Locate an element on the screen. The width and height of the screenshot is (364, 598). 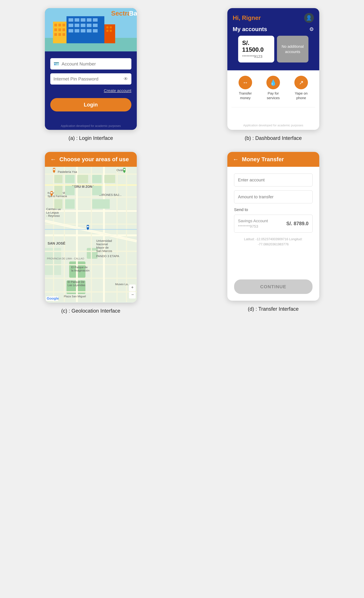
dashboard-divider is located at coordinates (273, 107).